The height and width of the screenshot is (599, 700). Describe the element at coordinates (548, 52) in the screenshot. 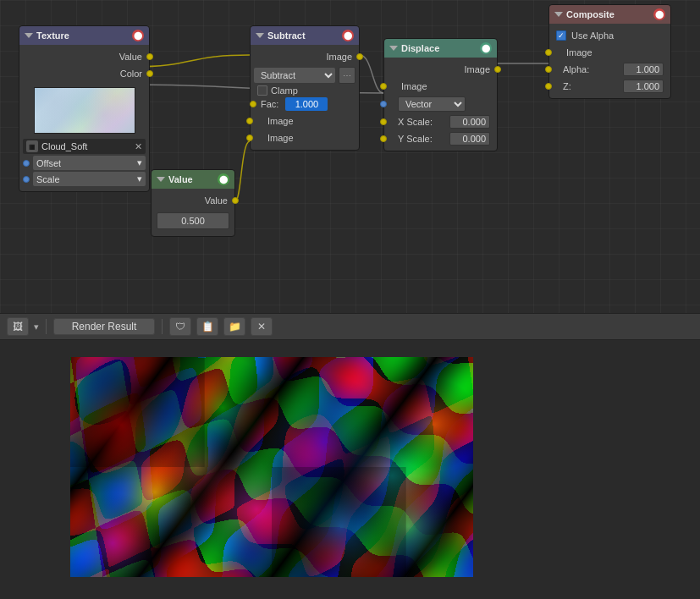

I see `composite-image-socket` at that location.